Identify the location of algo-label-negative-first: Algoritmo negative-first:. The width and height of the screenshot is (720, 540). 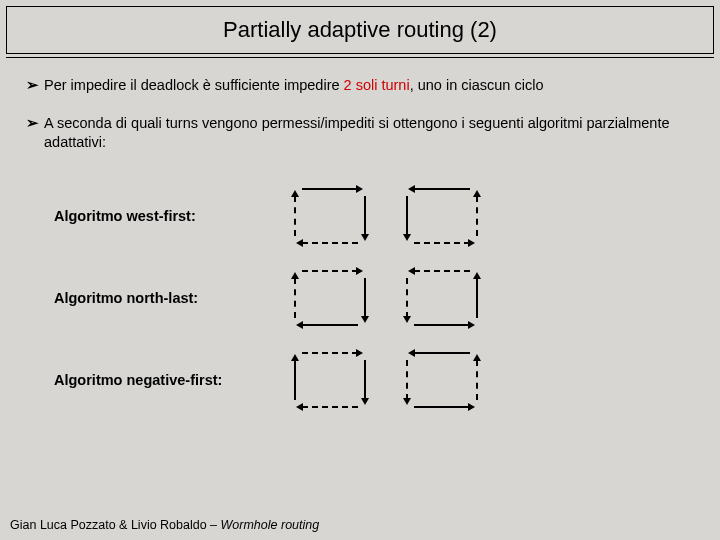
(154, 380).